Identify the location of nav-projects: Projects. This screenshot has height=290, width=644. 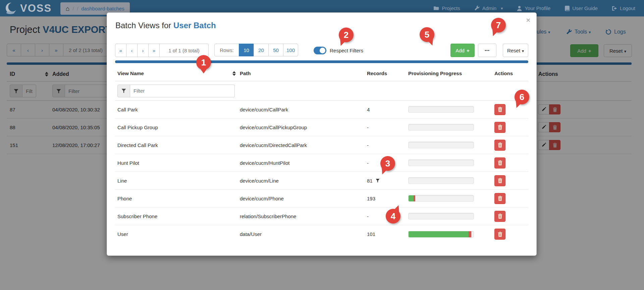
(447, 8).